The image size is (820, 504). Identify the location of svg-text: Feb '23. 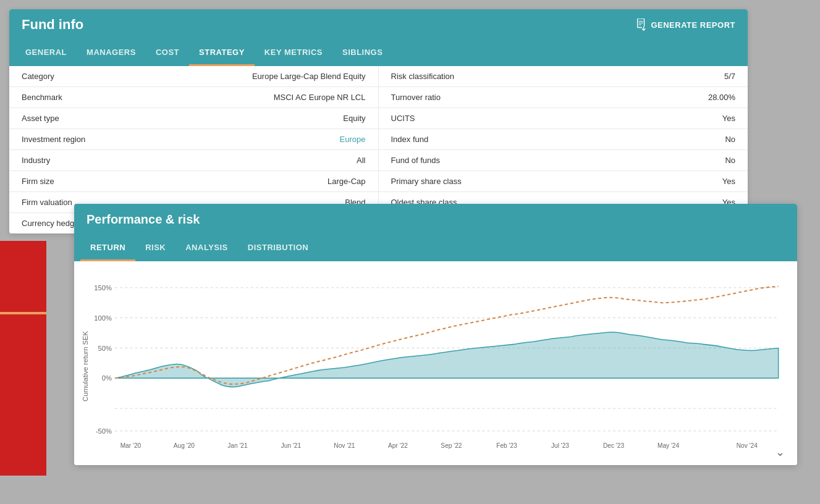
(507, 446).